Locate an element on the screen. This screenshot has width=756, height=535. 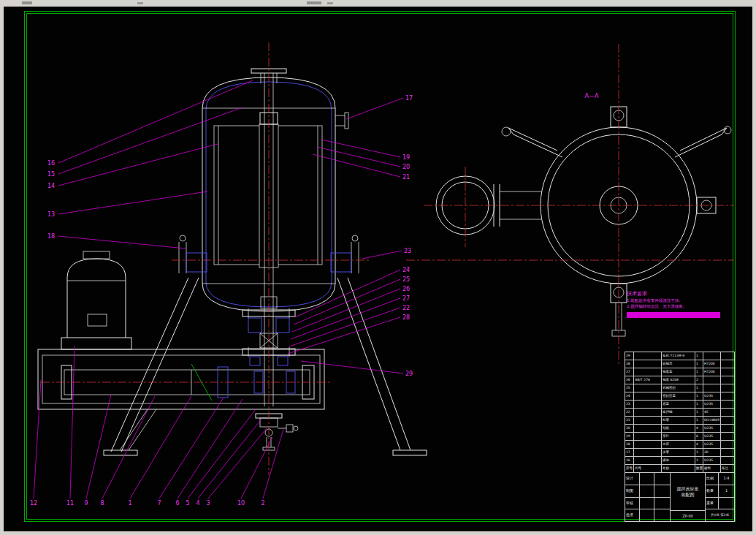
drawing-number: ZP-00 is located at coordinates (688, 516).